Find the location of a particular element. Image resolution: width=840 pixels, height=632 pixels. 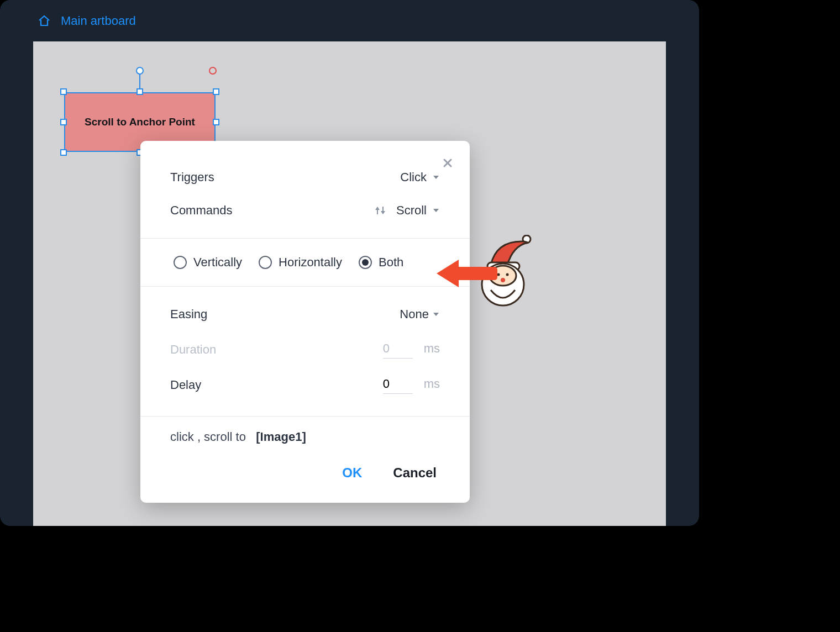

triggers-label: Triggers is located at coordinates (192, 177).